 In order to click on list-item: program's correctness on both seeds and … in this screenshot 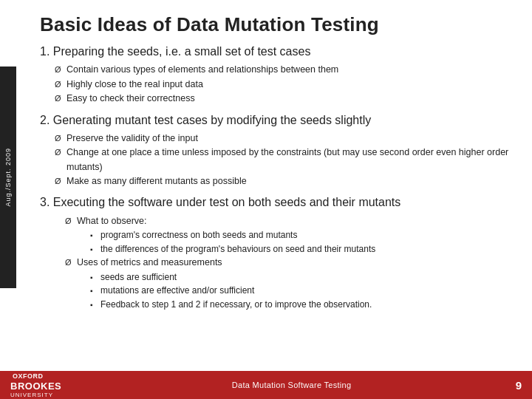, I will do `click(301, 235)`.